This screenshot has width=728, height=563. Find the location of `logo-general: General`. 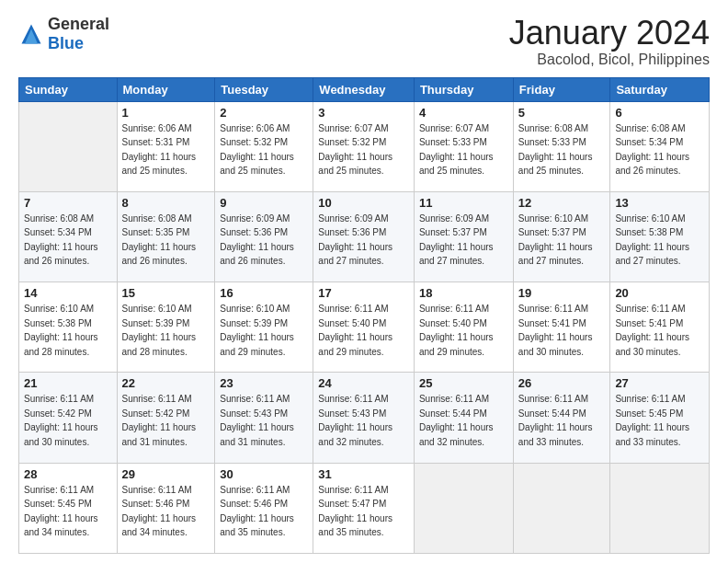

logo-general: General is located at coordinates (79, 24).